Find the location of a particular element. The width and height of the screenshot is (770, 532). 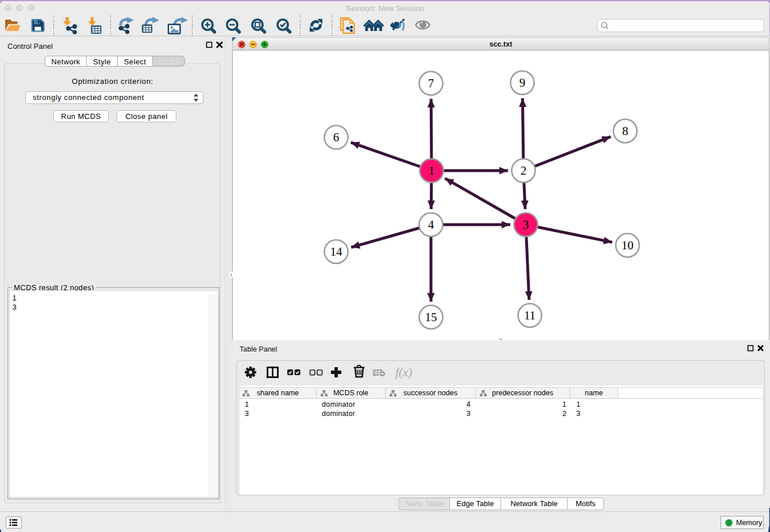

svg-text: 8 is located at coordinates (625, 131).